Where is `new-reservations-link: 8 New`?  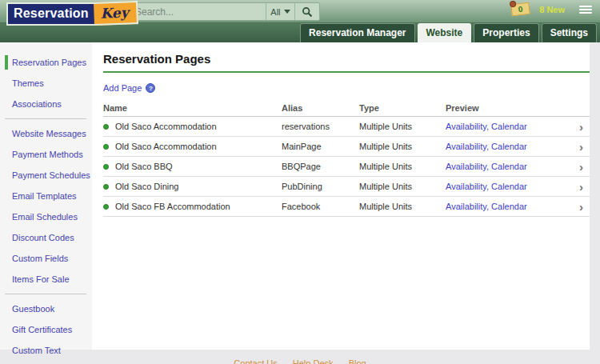 new-reservations-link: 8 New is located at coordinates (552, 10).